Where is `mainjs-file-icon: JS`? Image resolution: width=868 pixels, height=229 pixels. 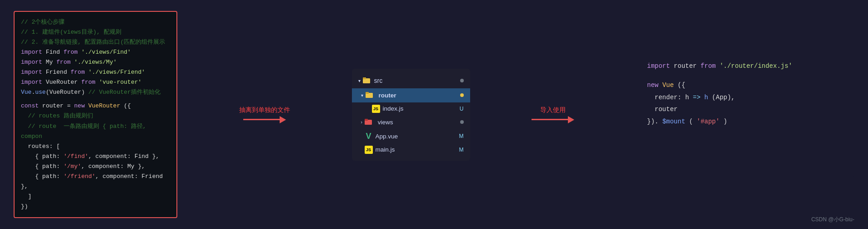
mainjs-file-icon: JS is located at coordinates (369, 150).